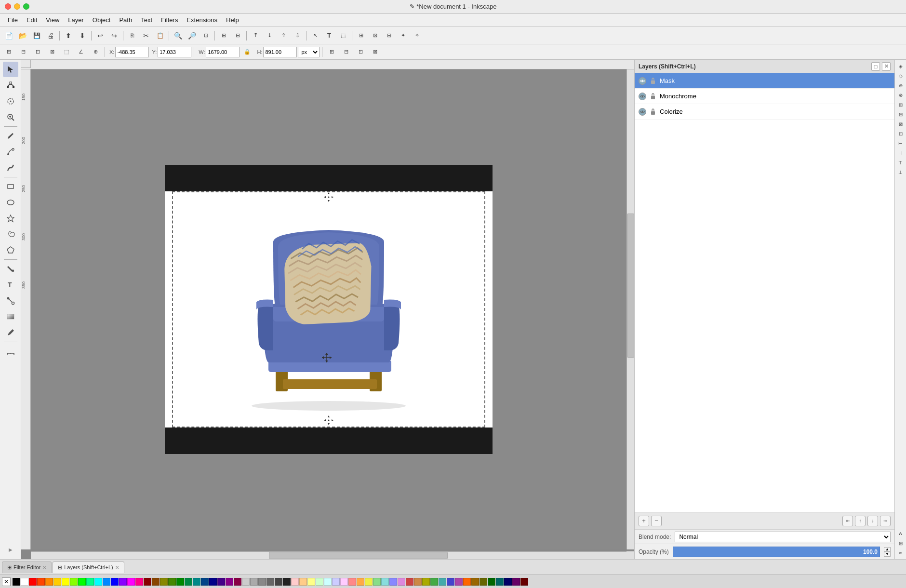 The height and width of the screenshot is (588, 906). I want to click on color-swatch-ff8888, so click(352, 582).